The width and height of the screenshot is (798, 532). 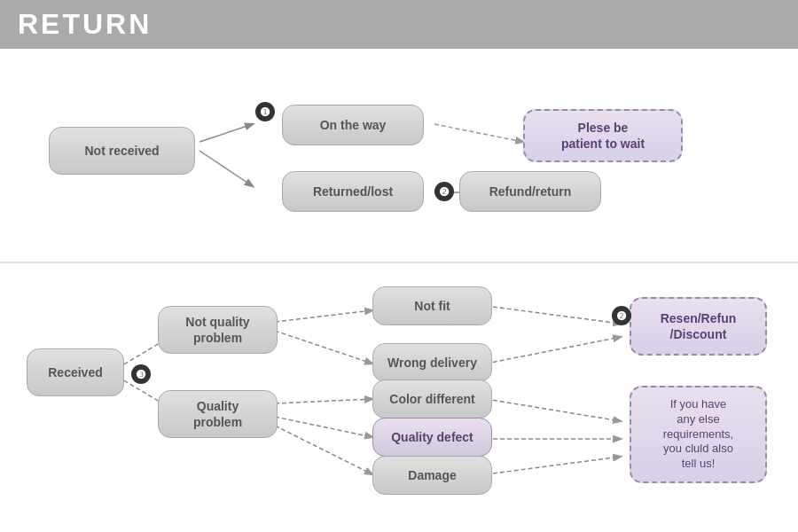 What do you see at coordinates (603, 136) in the screenshot?
I see `please-wait-node: Plese be patient to wait` at bounding box center [603, 136].